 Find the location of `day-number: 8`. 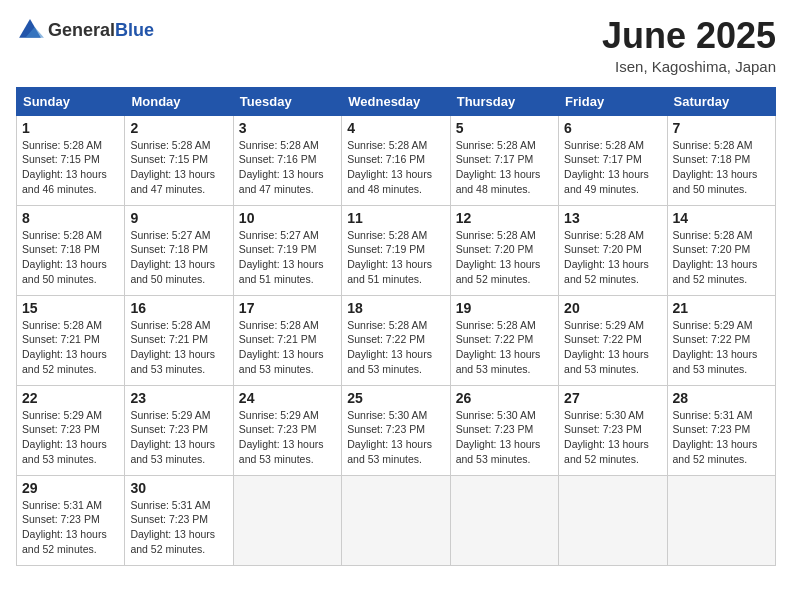

day-number: 8 is located at coordinates (70, 218).